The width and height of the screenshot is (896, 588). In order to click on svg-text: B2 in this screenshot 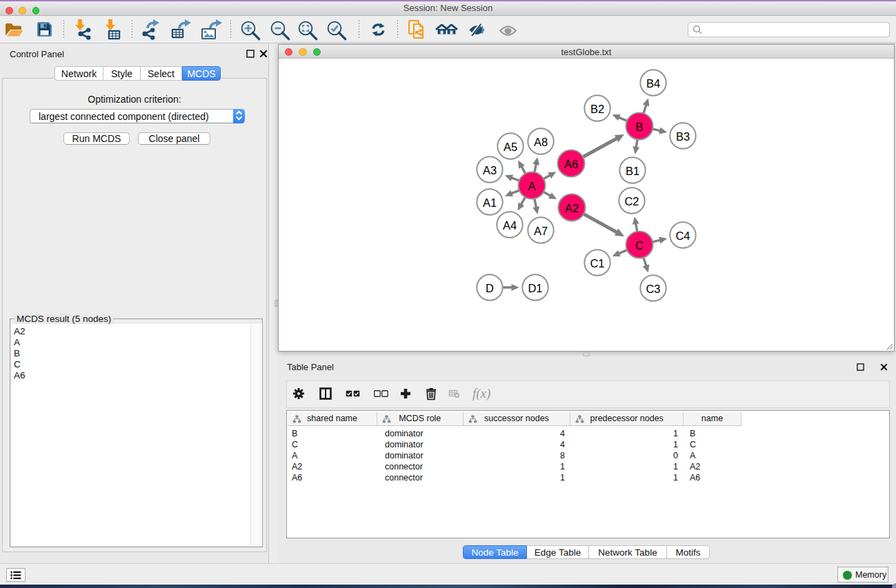, I will do `click(597, 109)`.